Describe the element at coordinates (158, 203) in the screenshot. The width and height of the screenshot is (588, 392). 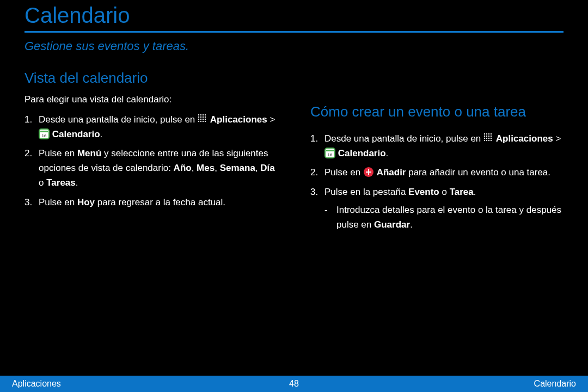
I see `step-body: Pulse en Hoy para regresar a la fecha ac…` at that location.